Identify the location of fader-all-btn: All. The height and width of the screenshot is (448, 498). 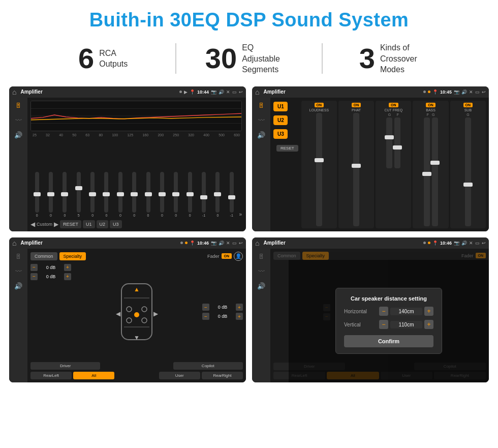
(94, 375).